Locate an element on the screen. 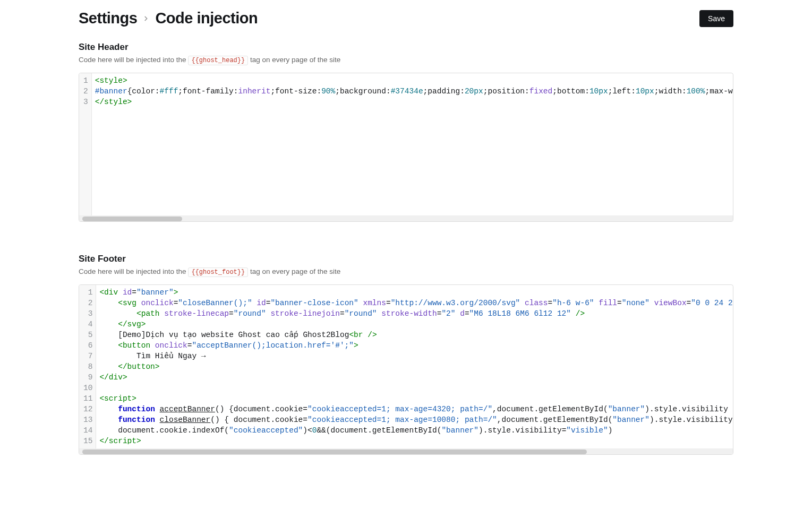 The height and width of the screenshot is (510, 812). section-desc-header: Code here will be injected into the {{gh… is located at coordinates (406, 60).